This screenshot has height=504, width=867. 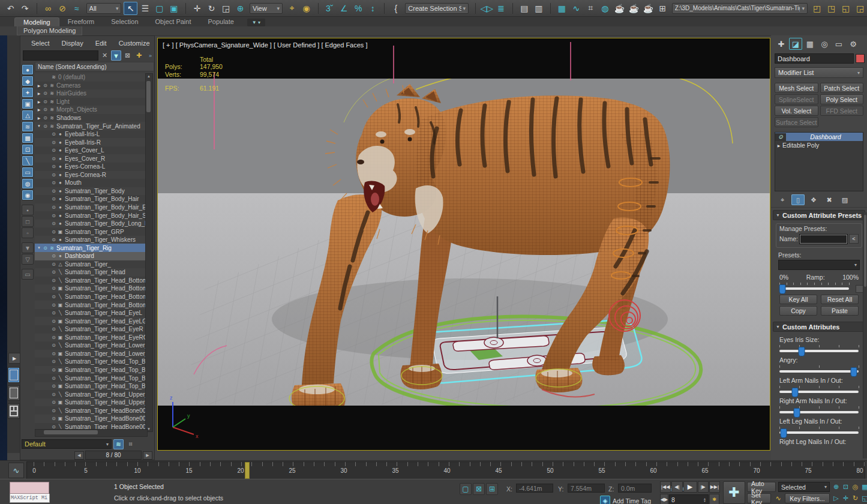 What do you see at coordinates (802, 352) in the screenshot?
I see `slider-handle` at bounding box center [802, 352].